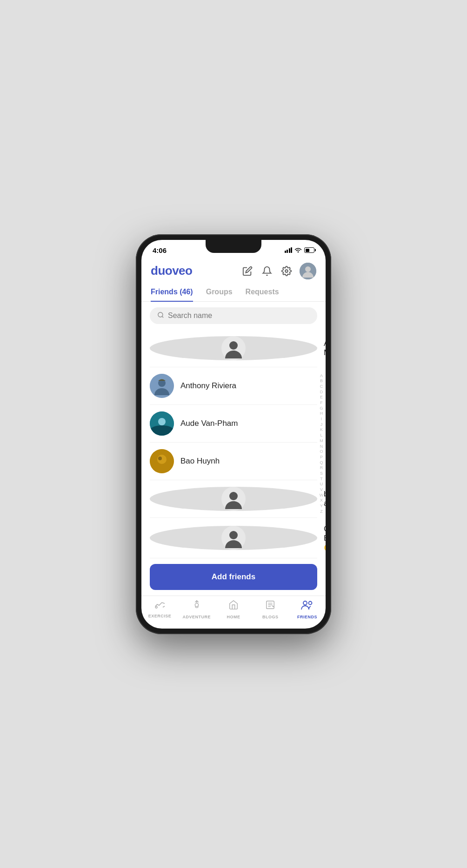 The image size is (467, 868). What do you see at coordinates (234, 316) in the screenshot?
I see `search-container` at bounding box center [234, 316].